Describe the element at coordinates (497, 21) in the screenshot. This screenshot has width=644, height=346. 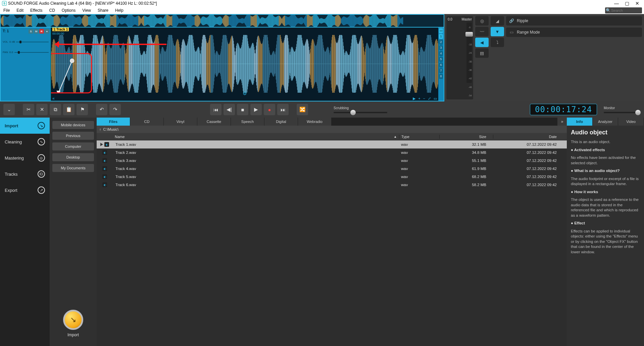
I see `slope-icon: ◢` at that location.